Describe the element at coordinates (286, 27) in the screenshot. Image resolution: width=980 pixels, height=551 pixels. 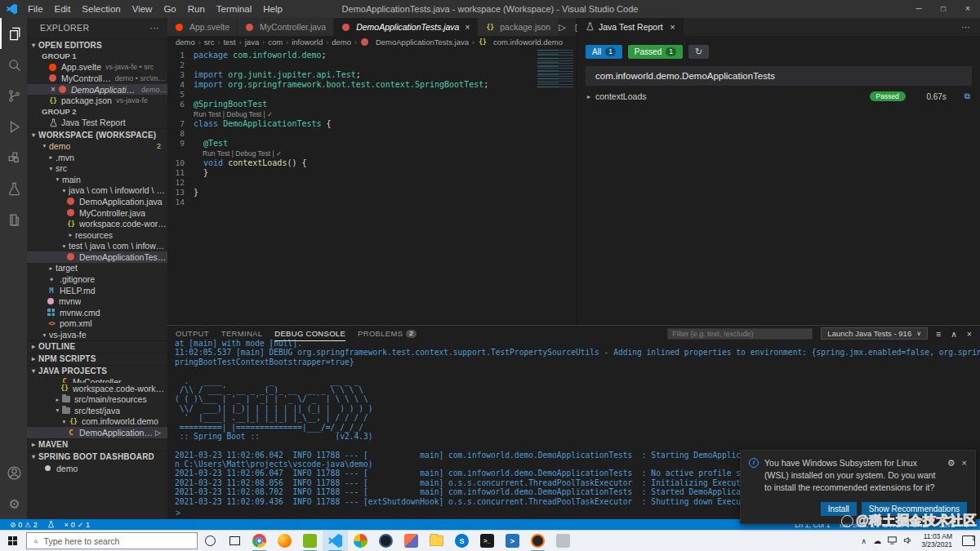
I see `tab-mycontroller.java: MyController.java` at that location.